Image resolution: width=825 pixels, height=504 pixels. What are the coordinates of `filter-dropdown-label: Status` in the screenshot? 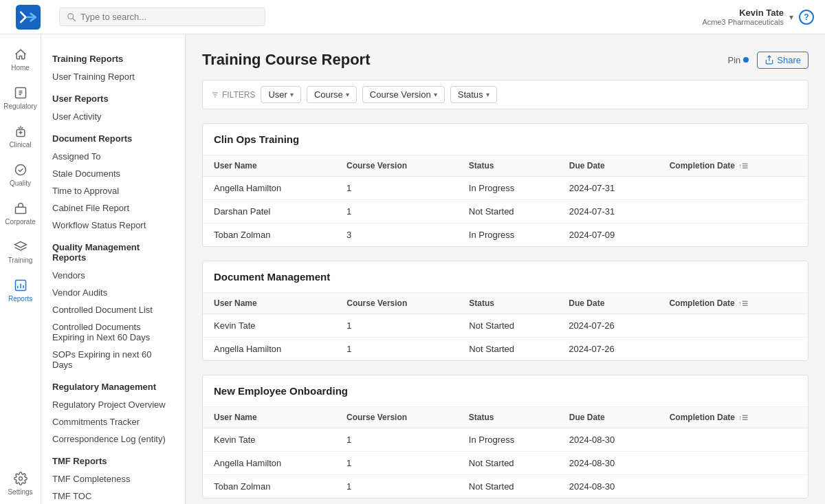 It's located at (470, 95).